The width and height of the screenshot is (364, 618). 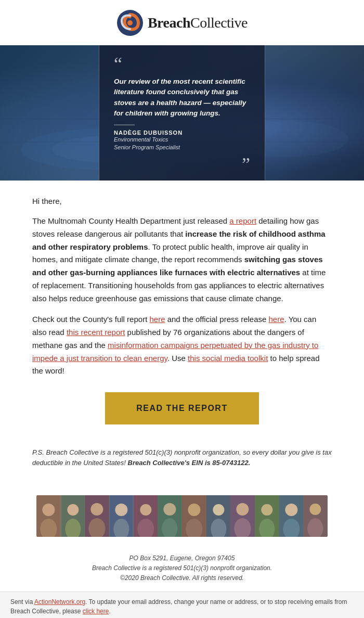 I want to click on press-release-link: here, so click(x=277, y=319).